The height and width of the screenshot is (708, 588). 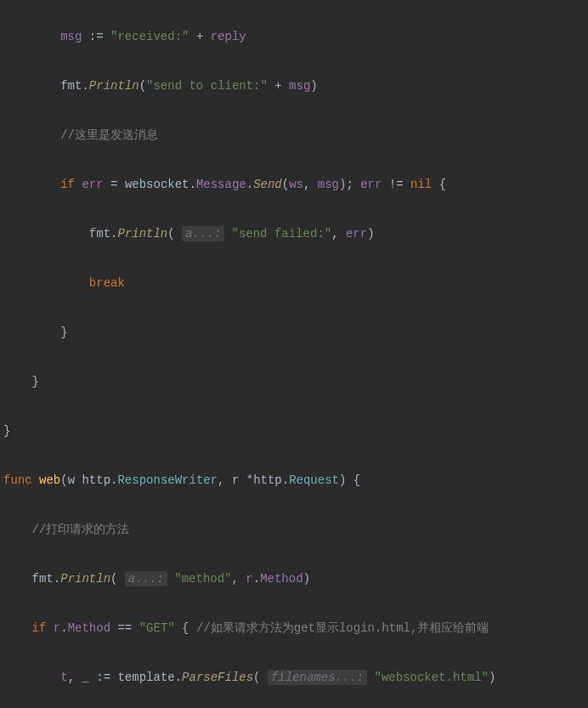 What do you see at coordinates (294, 185) in the screenshot?
I see `code-line: if err = websocket.Message.Send(ws, msg)…` at bounding box center [294, 185].